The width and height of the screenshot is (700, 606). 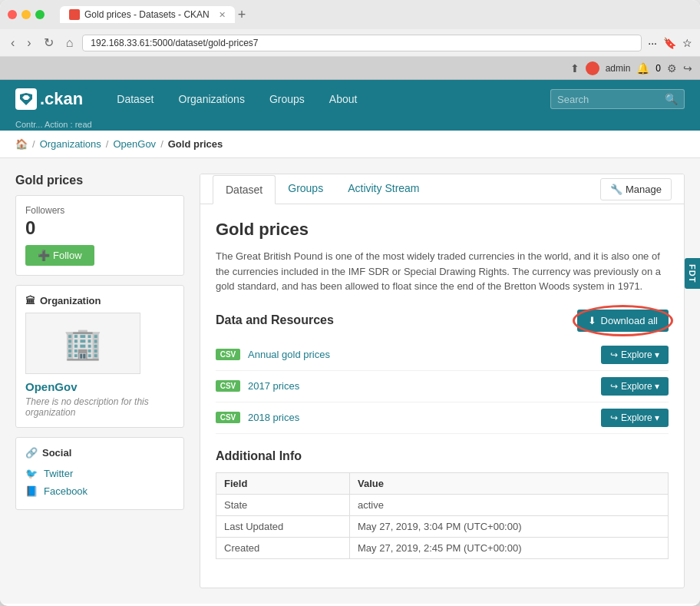 I want to click on reload-button: ↻, so click(x=49, y=43).